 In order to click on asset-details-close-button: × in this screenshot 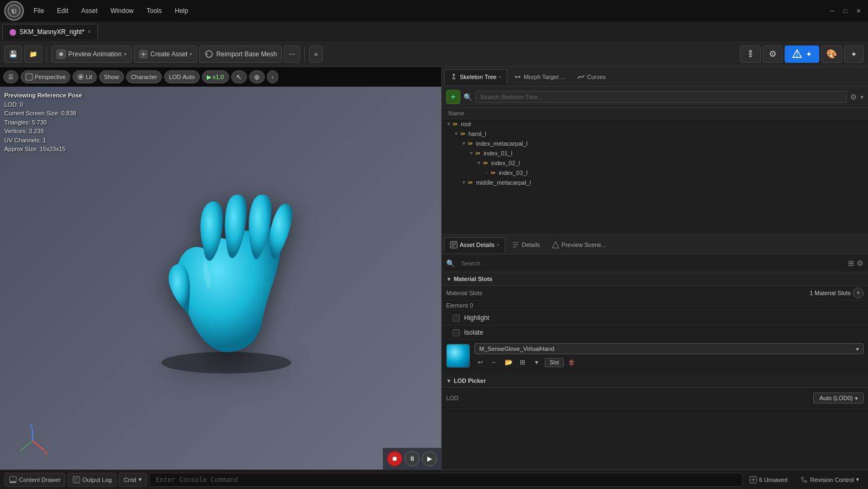, I will do `click(498, 245)`.